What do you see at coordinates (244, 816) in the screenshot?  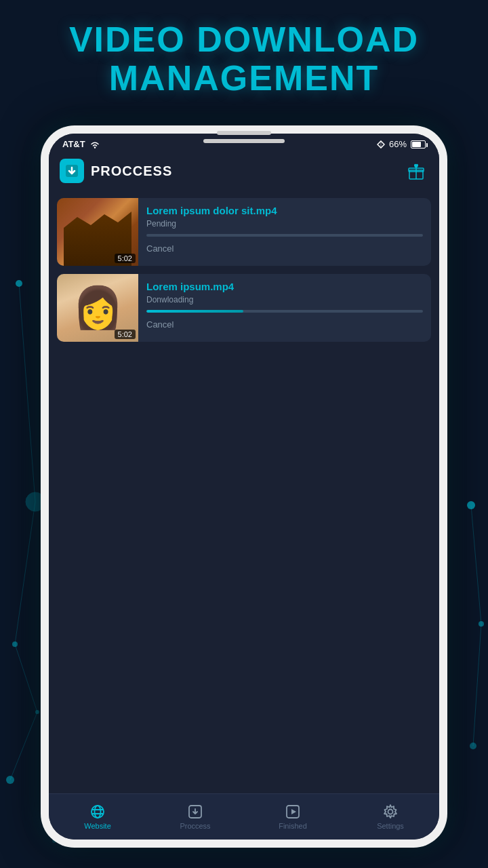 I see `bottom-nav: Website Proccess Finis` at bounding box center [244, 816].